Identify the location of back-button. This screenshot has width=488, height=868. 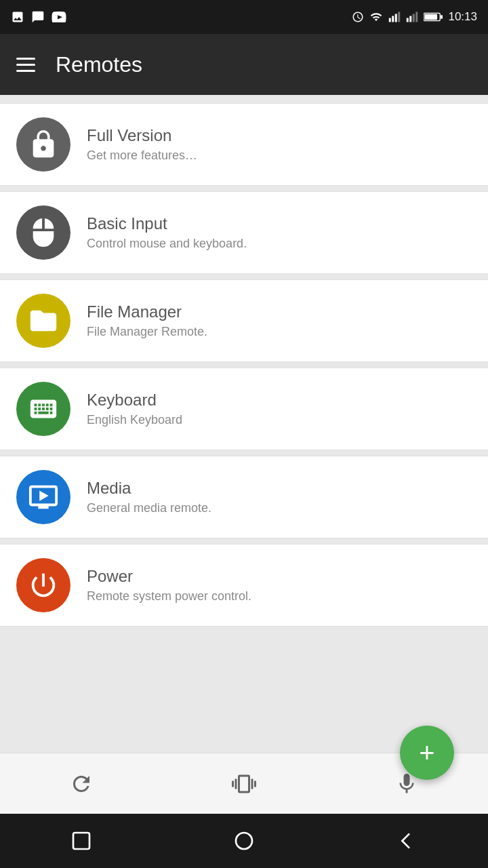
(407, 841).